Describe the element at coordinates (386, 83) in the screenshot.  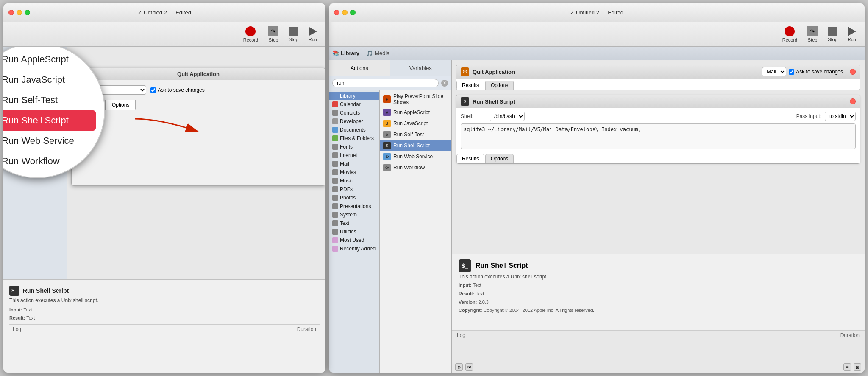
I see `search-input` at that location.